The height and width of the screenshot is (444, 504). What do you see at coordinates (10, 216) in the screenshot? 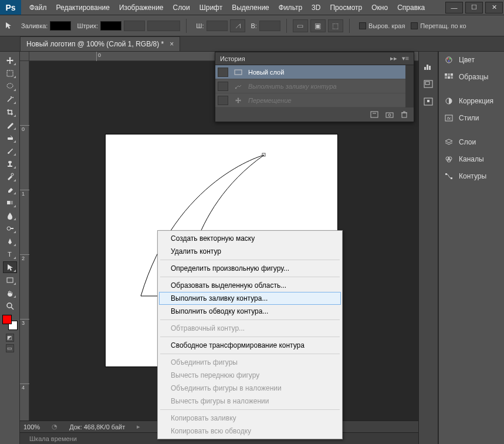
I see `blur-tool` at bounding box center [10, 216].